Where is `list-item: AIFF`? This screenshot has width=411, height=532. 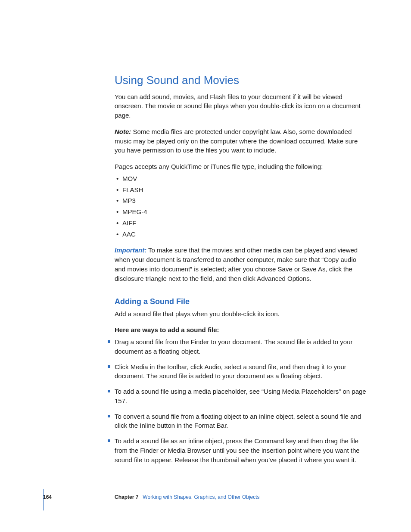
list-item: AIFF is located at coordinates (241, 223).